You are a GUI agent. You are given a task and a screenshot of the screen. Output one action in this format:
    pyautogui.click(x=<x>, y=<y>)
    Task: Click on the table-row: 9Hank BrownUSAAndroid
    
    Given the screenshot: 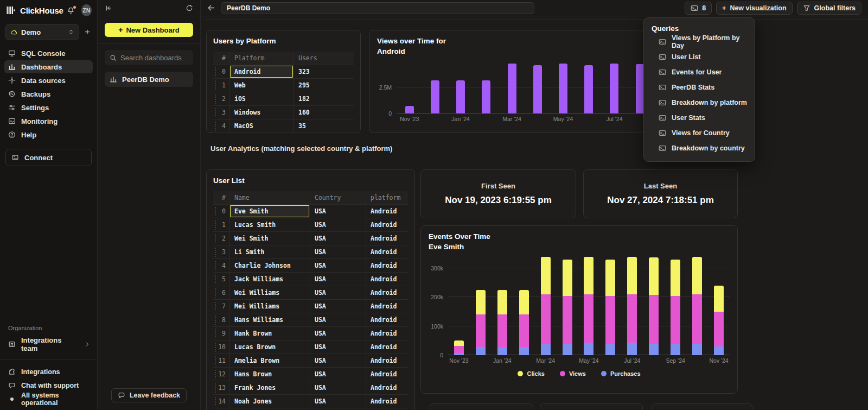 What is the action you would take?
    pyautogui.click(x=310, y=333)
    